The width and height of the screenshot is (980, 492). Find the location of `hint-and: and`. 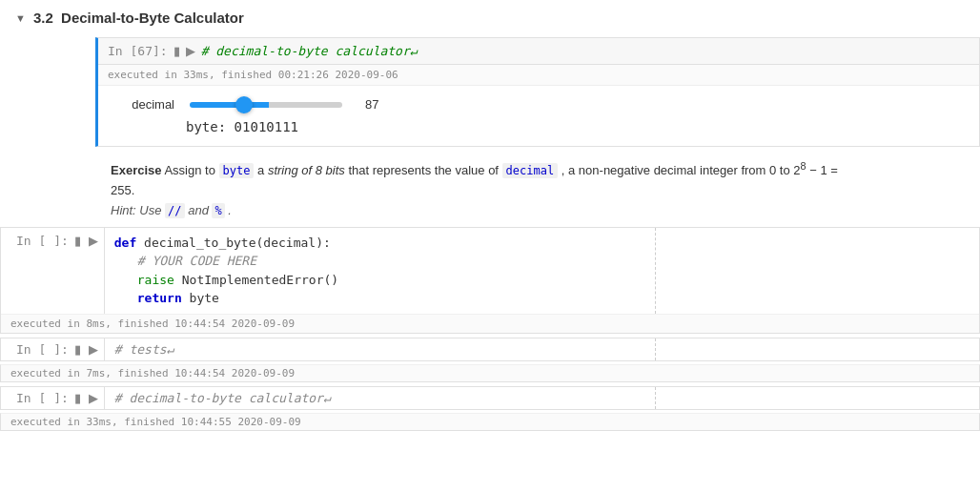

hint-and: and is located at coordinates (200, 210).